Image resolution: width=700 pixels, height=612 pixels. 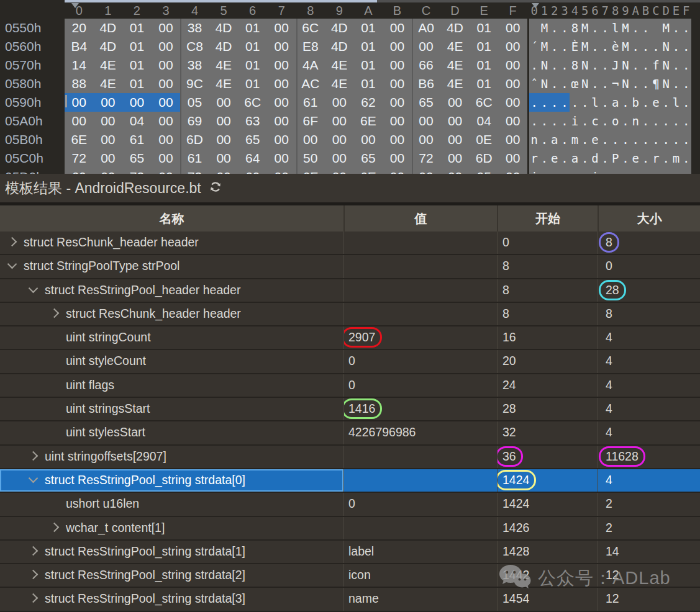 I want to click on row-name-cell: uint flags, so click(x=171, y=385).